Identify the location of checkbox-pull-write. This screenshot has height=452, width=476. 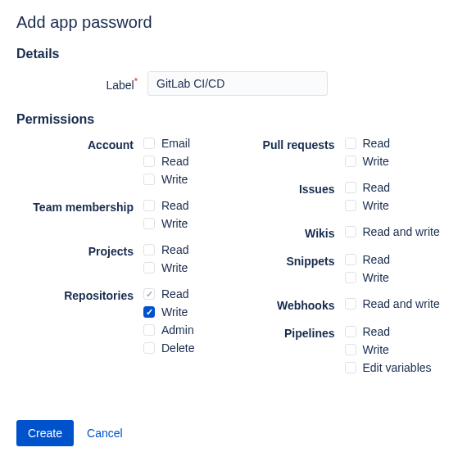
(351, 161).